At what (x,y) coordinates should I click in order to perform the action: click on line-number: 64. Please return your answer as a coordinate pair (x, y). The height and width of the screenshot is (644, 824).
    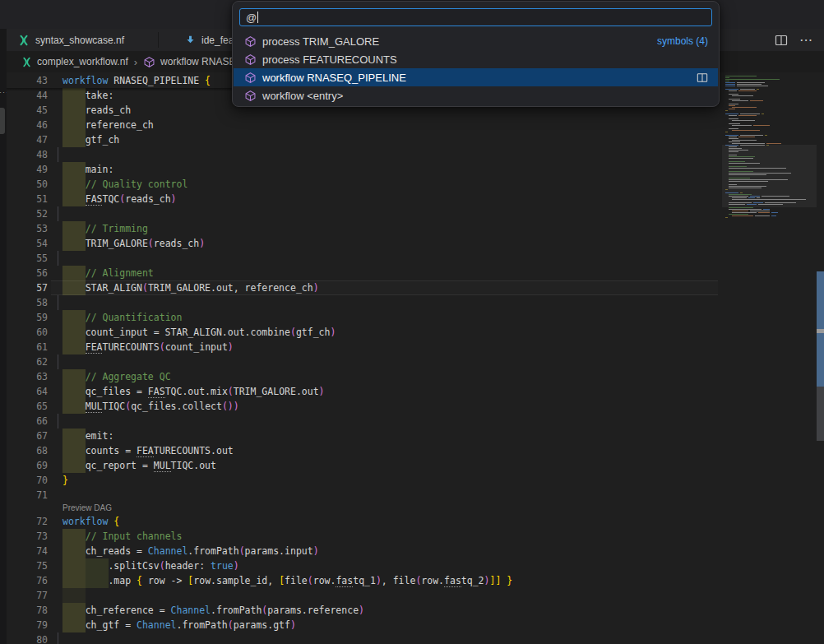
    Looking at the image, I should click on (27, 391).